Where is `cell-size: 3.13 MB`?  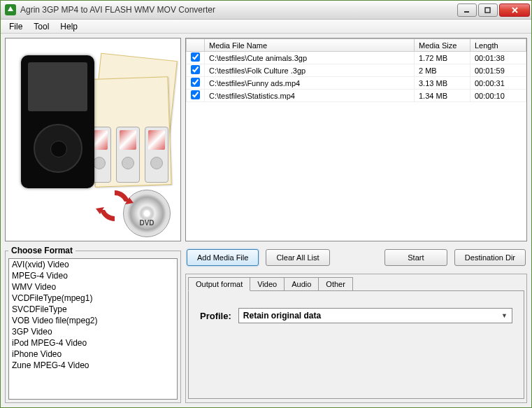
cell-size: 3.13 MB is located at coordinates (443, 83).